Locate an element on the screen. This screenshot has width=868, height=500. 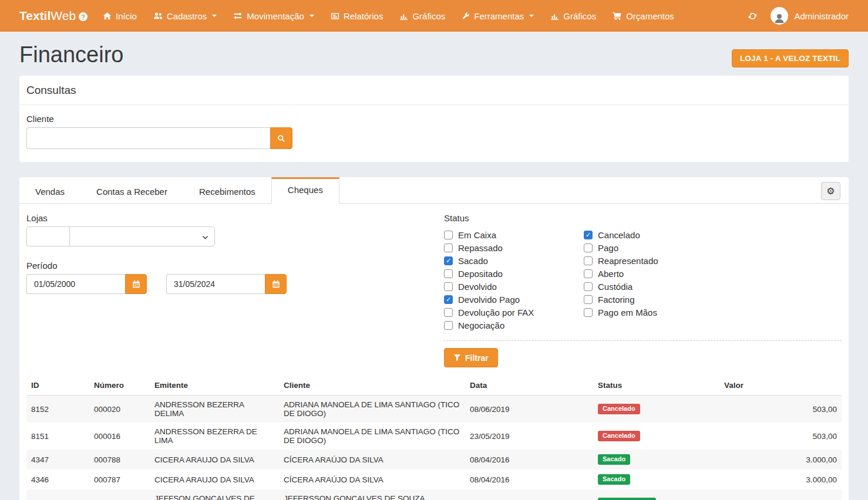
lojas-select is located at coordinates (142, 237).